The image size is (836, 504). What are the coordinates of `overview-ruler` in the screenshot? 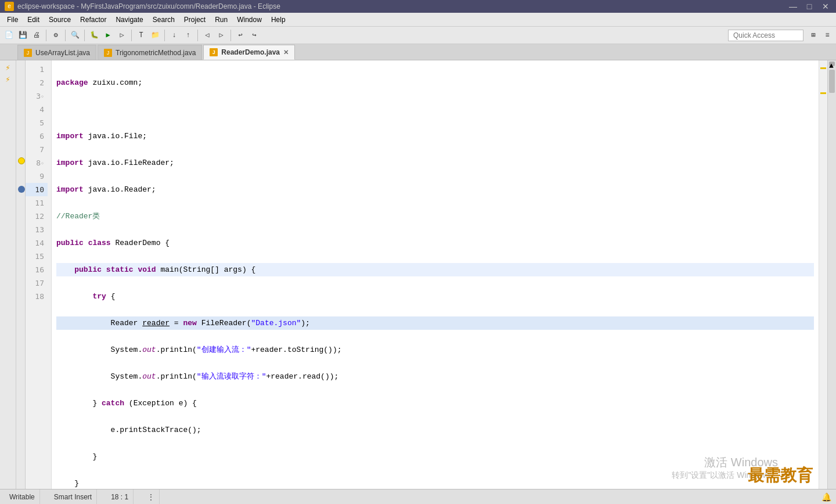 It's located at (823, 275).